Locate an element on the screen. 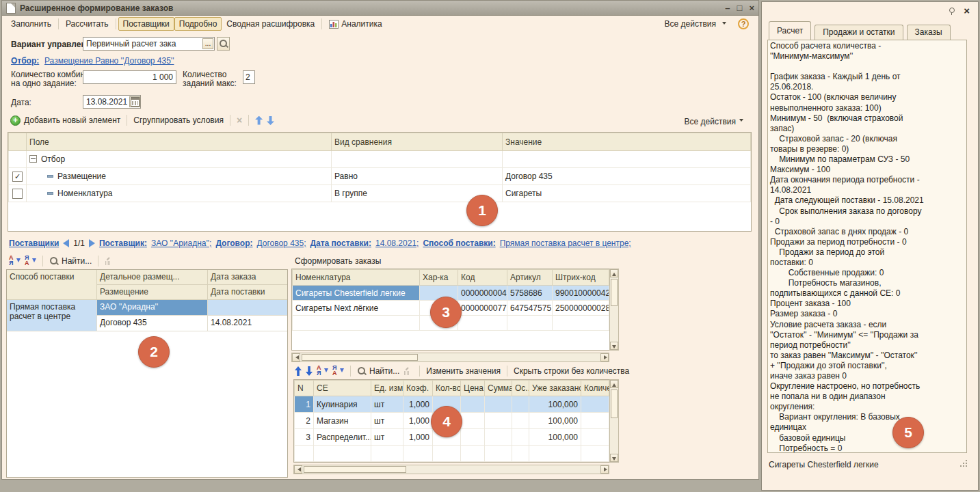  col-order-date: Дата заказа is located at coordinates (248, 277).